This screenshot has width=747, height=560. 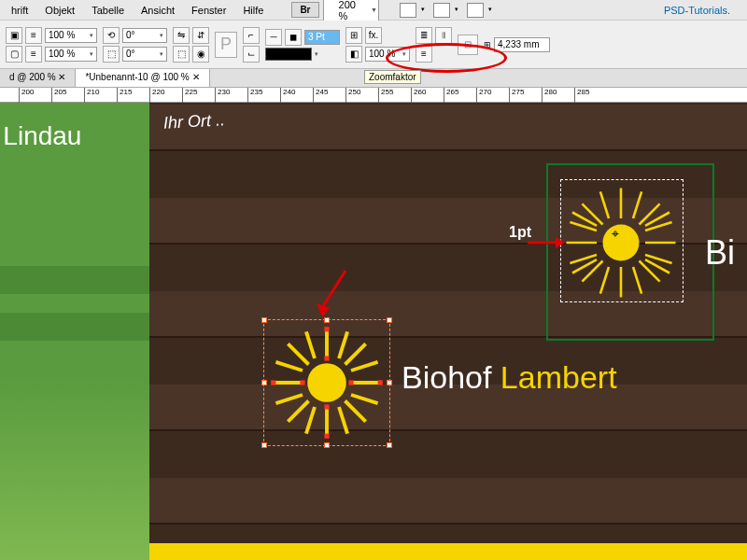 What do you see at coordinates (392, 77) in the screenshot?
I see `zoom-tooltip: Zoomfaktor` at bounding box center [392, 77].